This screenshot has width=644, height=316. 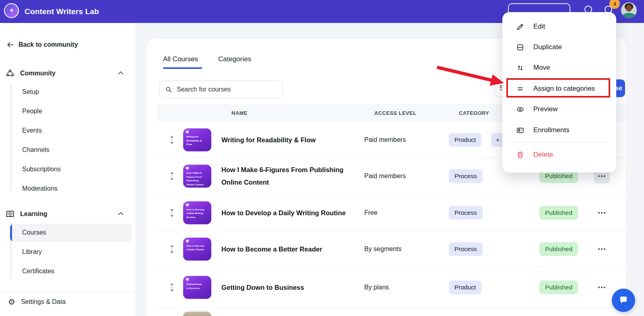 I want to click on sidebar-item-people: People, so click(x=32, y=111).